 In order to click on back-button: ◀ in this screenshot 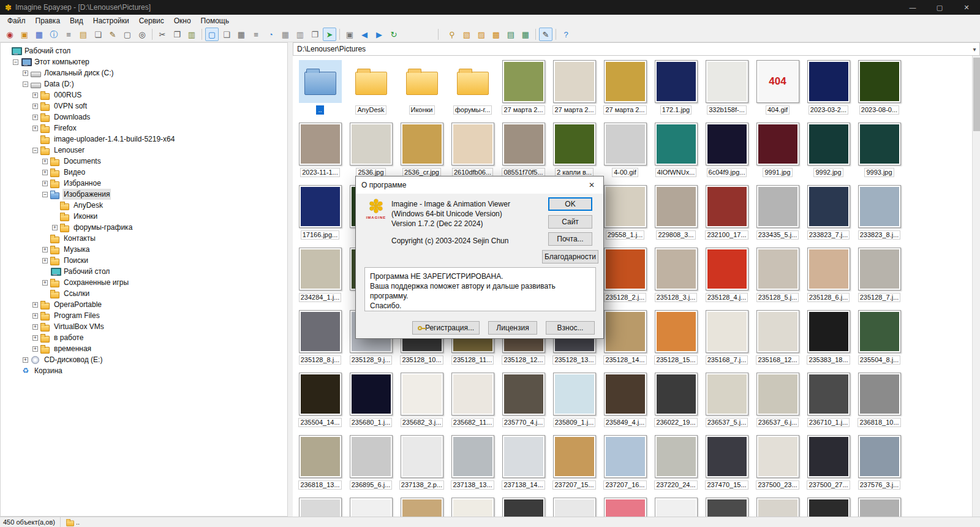, I will do `click(364, 34)`.